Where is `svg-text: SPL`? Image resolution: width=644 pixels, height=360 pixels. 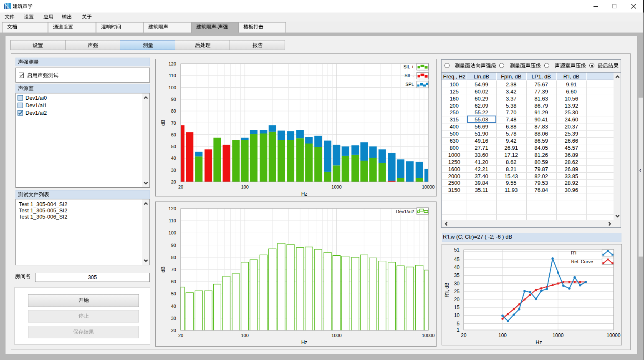 svg-text: SPL is located at coordinates (410, 84).